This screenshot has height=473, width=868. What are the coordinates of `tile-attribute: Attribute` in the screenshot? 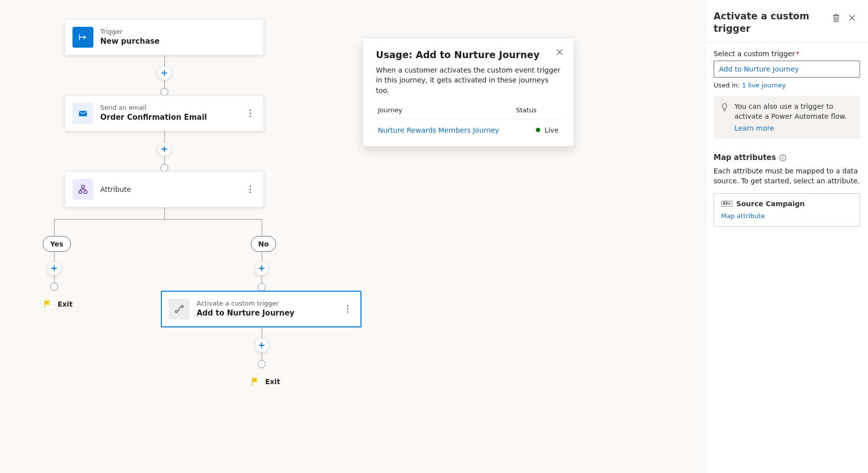 It's located at (164, 189).